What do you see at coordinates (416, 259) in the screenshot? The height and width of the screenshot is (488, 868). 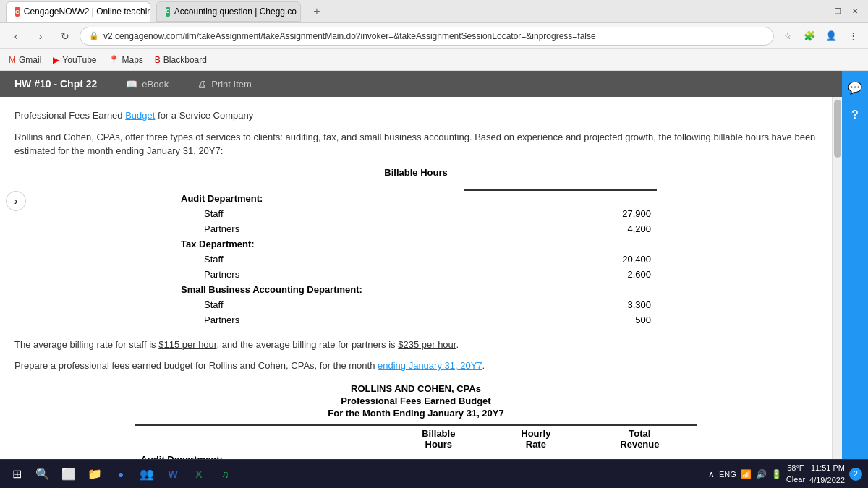 I see `tax-staff-row: Staff 20,400` at bounding box center [416, 259].